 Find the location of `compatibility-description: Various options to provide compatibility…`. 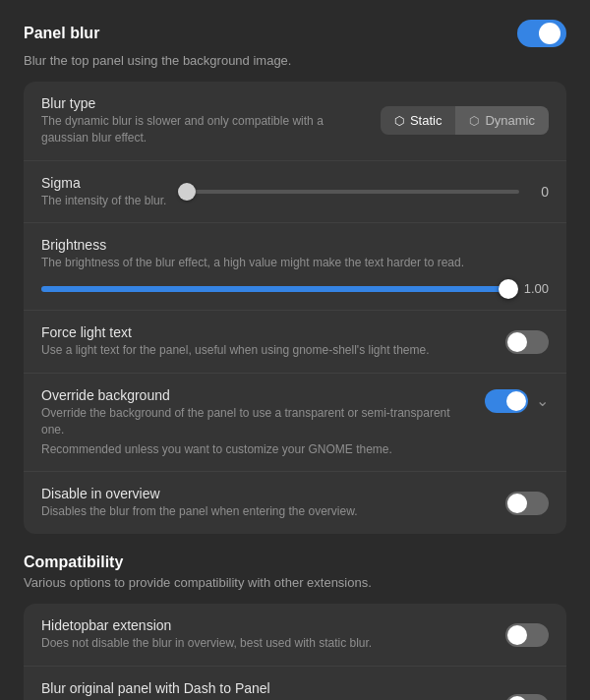

compatibility-description: Various options to provide compatibility… is located at coordinates (295, 582).